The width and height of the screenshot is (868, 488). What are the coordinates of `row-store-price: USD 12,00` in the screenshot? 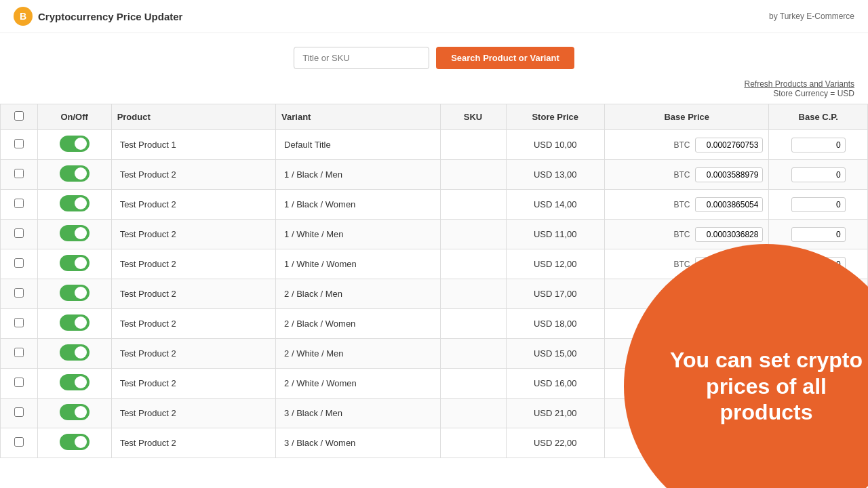 It's located at (555, 264).